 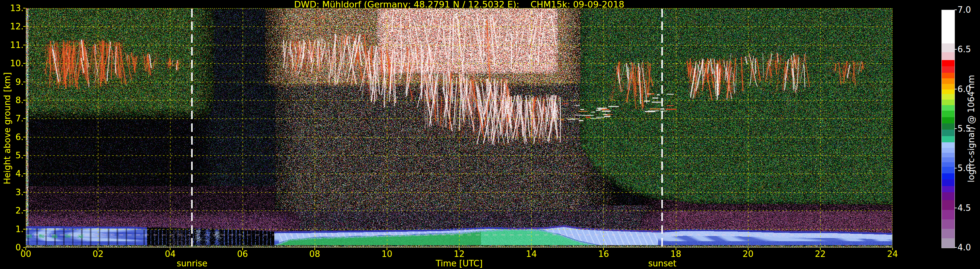 What do you see at coordinates (676, 254) in the screenshot?
I see `x-tick-label: 18` at bounding box center [676, 254].